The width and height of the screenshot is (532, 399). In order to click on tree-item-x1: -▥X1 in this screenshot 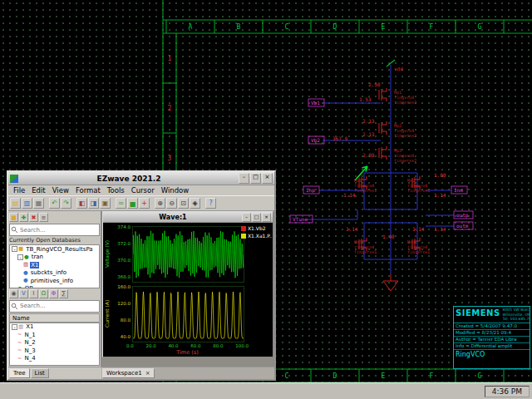, I will do `click(55, 328)`.